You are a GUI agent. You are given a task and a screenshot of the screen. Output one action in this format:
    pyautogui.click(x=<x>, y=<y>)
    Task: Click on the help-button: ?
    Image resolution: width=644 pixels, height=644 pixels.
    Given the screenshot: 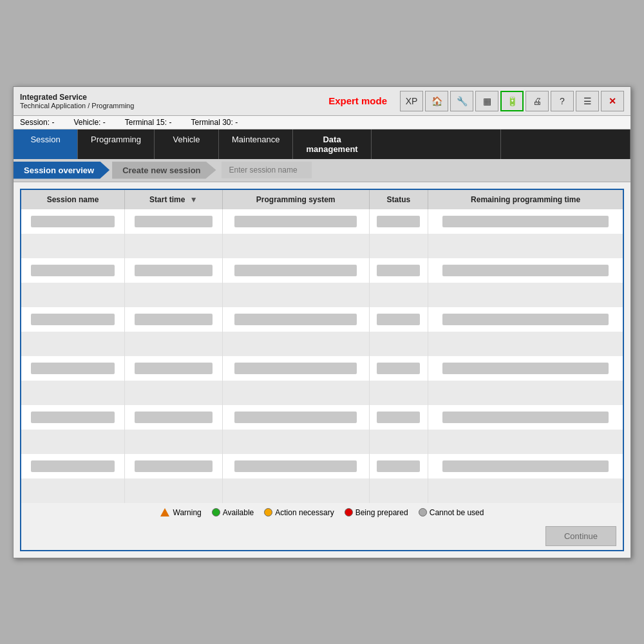 What is the action you would take?
    pyautogui.click(x=562, y=101)
    